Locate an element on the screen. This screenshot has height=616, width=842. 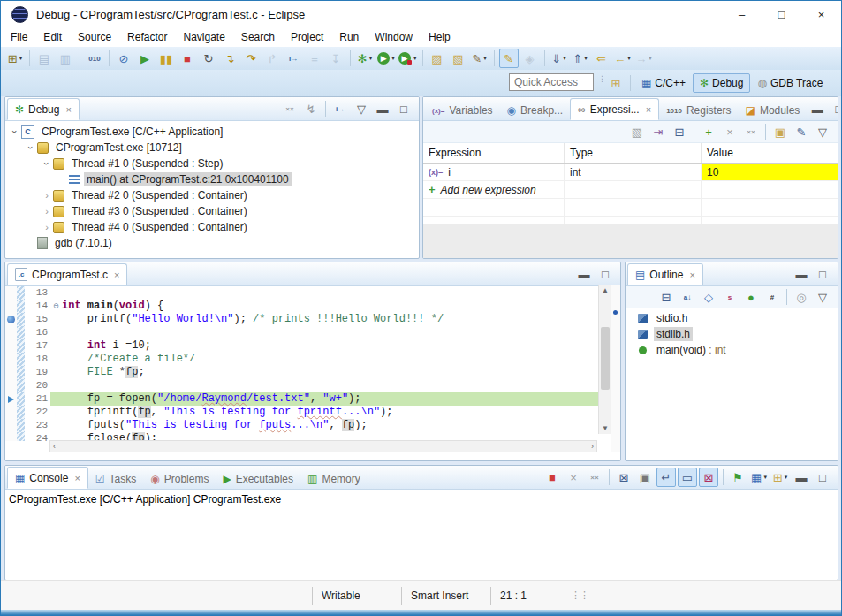
add-expression-button: + is located at coordinates (709, 132).